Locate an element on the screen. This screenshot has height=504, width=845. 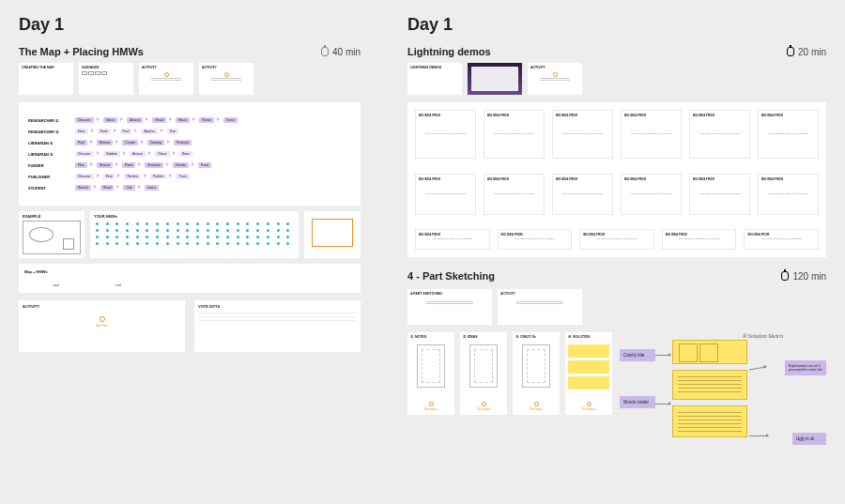
map-step: Reuse is located at coordinates (207, 120).